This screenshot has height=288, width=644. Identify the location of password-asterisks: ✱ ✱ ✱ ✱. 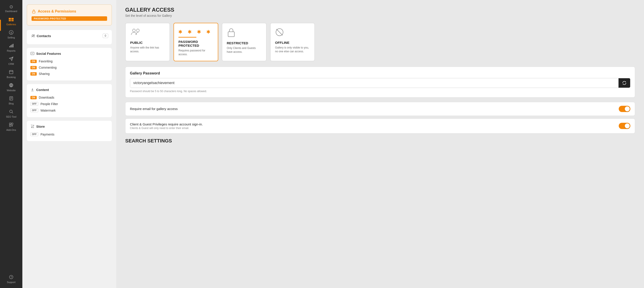
(196, 32).